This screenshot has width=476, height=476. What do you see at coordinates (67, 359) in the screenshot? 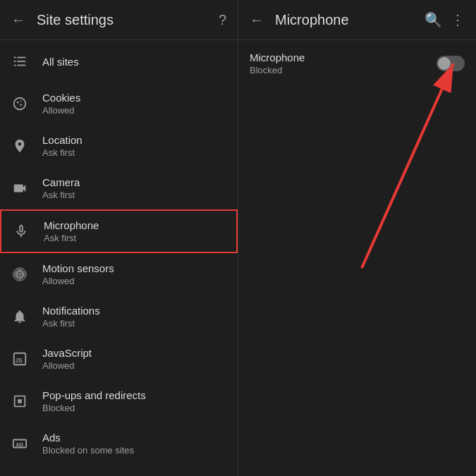
I see `javascript-text: JavaScript Allowed` at bounding box center [67, 359].